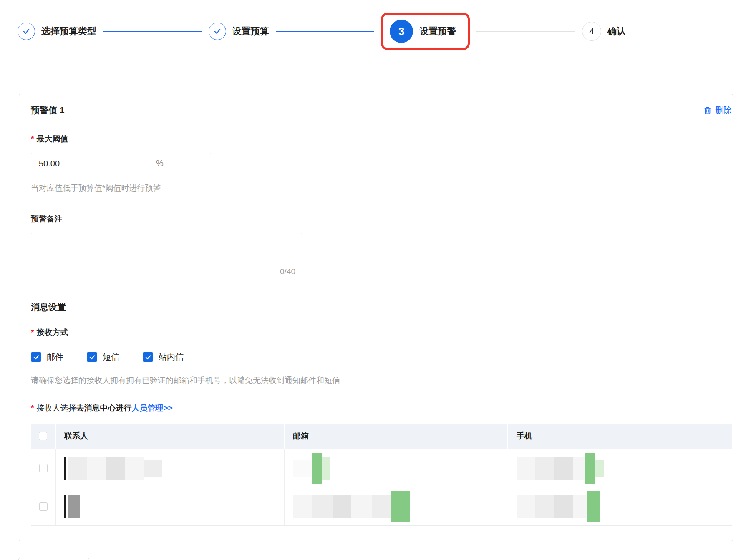 This screenshot has width=751, height=560. Describe the element at coordinates (620, 436) in the screenshot. I see `column-header-phone: 手机` at that location.